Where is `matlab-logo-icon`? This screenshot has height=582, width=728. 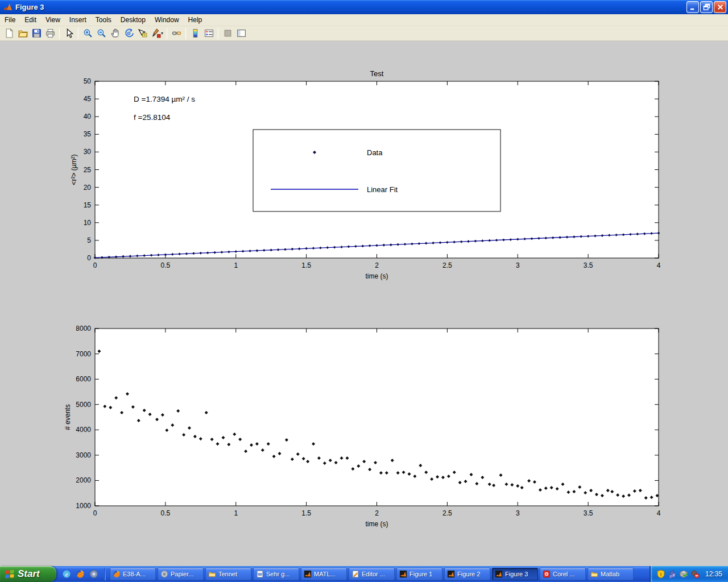 matlab-logo-icon is located at coordinates (8, 7).